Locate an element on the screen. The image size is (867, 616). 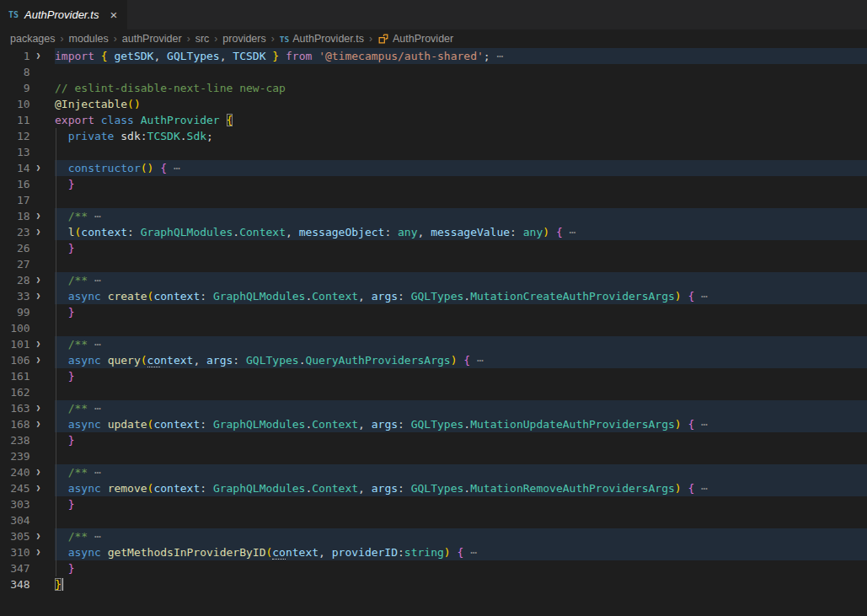
code-line-content: import { getSDK, GQLTypes, TCSDK } from … is located at coordinates (461, 56).